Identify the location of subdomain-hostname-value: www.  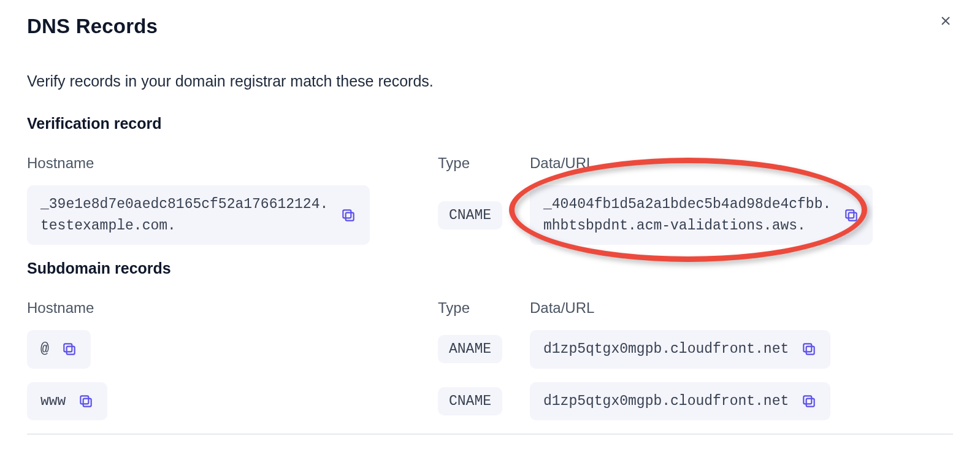
(53, 401).